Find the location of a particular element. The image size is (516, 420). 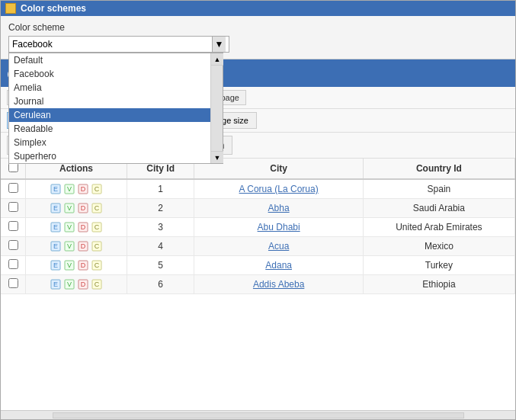

dropdown-item-amelia: Amelia is located at coordinates (116, 88).